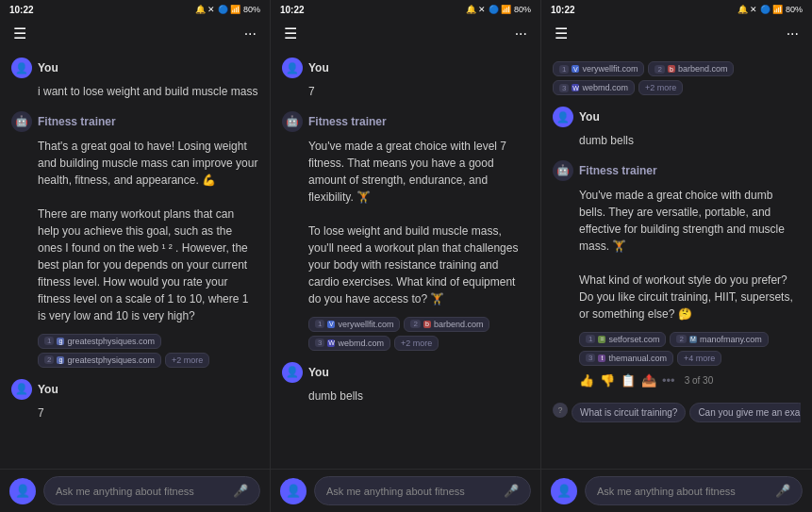  I want to click on input-field-3: Ask me anything about fitness 🎤, so click(694, 490).